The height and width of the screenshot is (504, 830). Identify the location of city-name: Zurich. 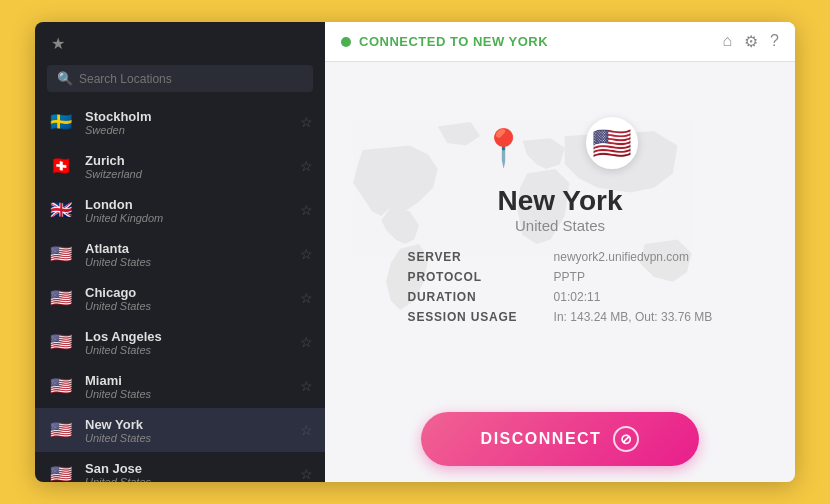
(192, 160).